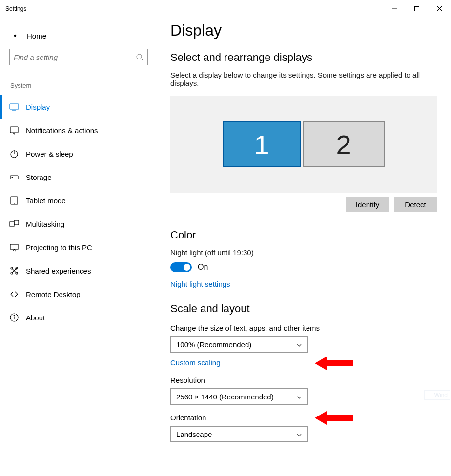 The width and height of the screenshot is (451, 476). Describe the element at coordinates (203, 267) in the screenshot. I see `nightlight-toggle-label: On` at that location.